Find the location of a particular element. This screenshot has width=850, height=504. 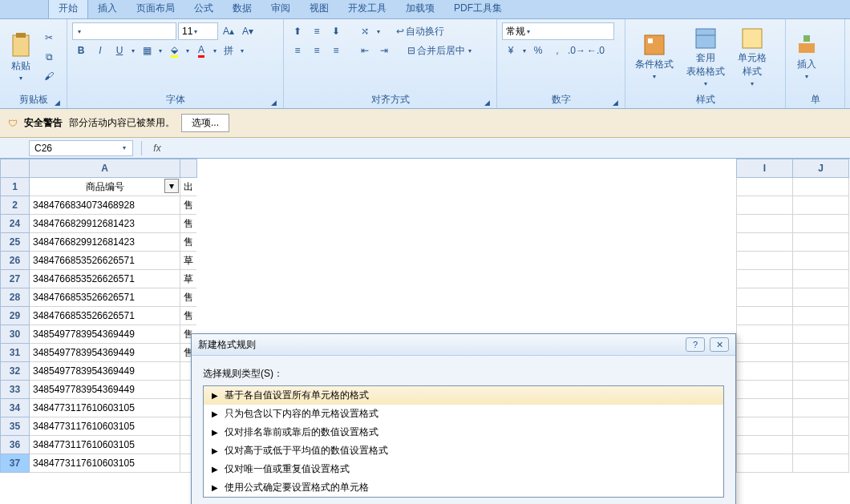

row-header: 26 is located at coordinates (15, 261).